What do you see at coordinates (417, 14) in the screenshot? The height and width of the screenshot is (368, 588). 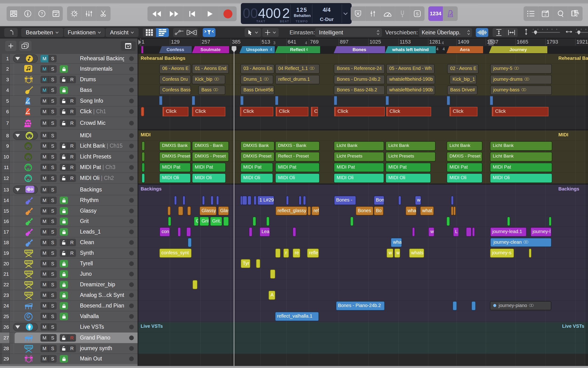 I see `svg-text: S` at bounding box center [417, 14].